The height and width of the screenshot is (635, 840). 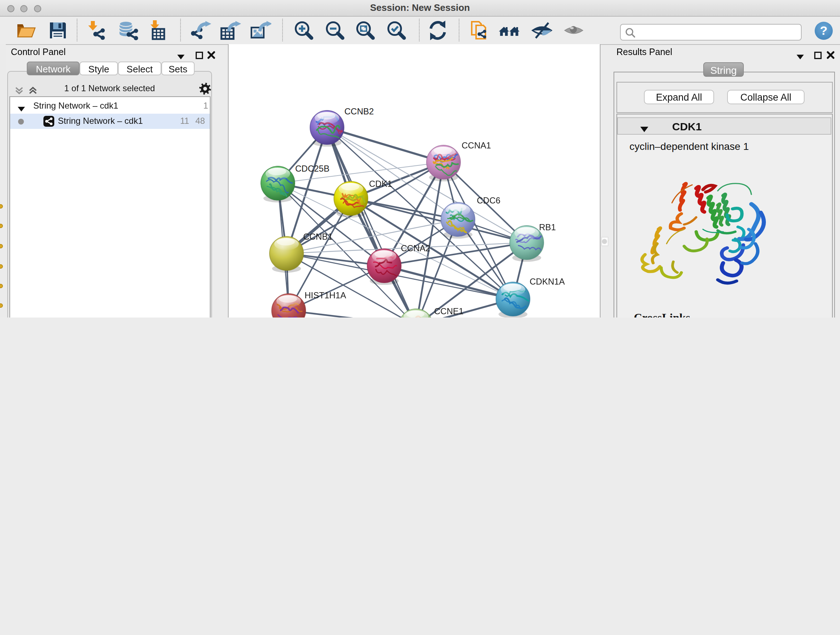 I want to click on svg-text: CCNA1, so click(x=476, y=145).